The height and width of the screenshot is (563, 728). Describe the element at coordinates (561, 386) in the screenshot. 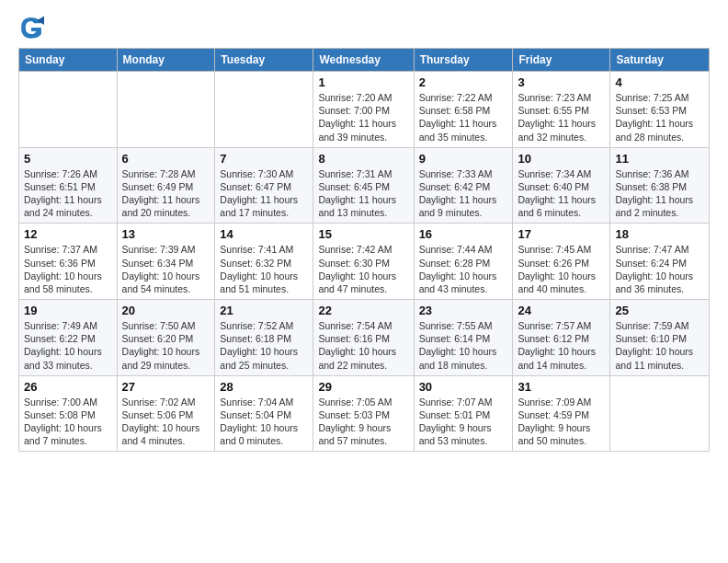

I see `day-number: 31` at that location.